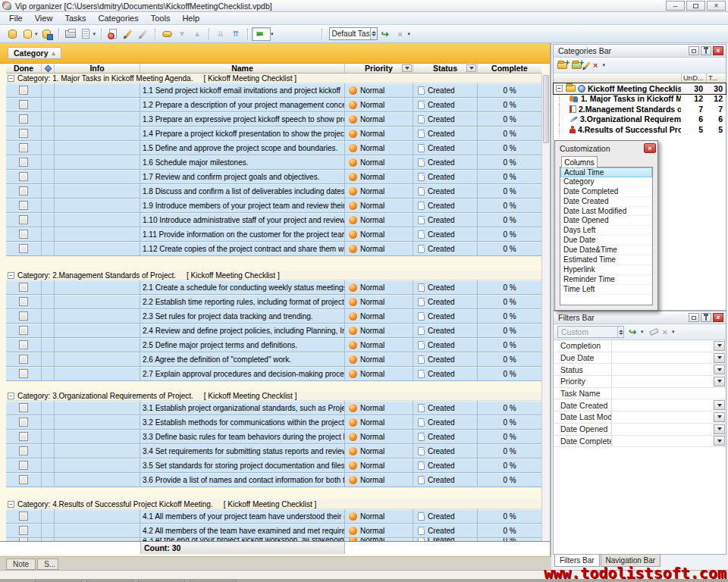 The height and width of the screenshot is (582, 728). Describe the element at coordinates (274, 177) in the screenshot. I see `table-row: 1.7 Review and confirm project goals and…` at that location.